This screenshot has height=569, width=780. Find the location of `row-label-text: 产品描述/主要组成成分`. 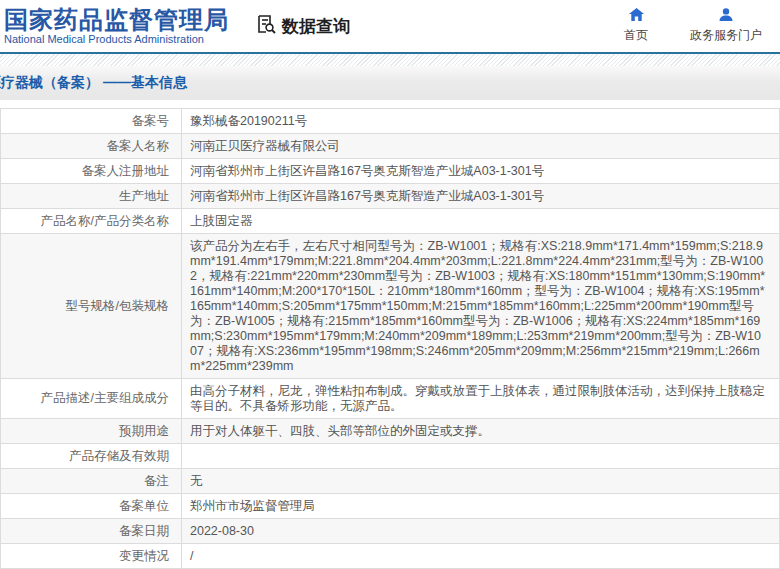

row-label-text: 产品描述/主要组成成分 is located at coordinates (105, 398).